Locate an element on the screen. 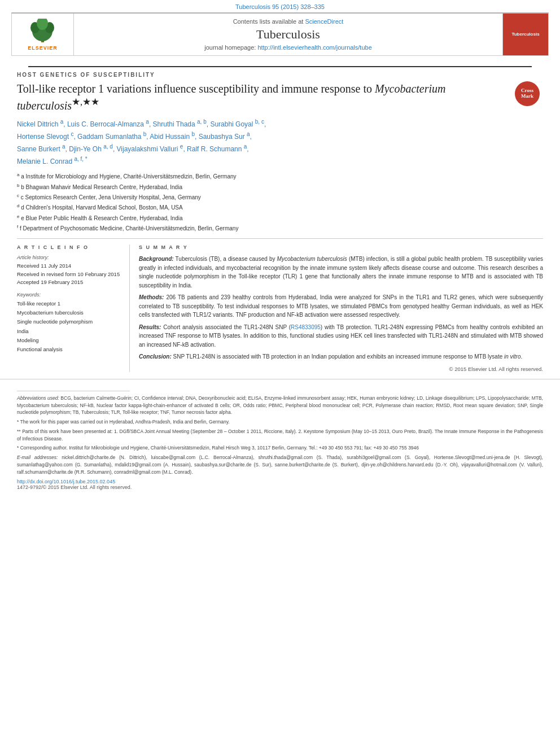 The height and width of the screenshot is (747, 560). journal-header-center: Contents lists available at ScienceDirec… is located at coordinates (288, 34).